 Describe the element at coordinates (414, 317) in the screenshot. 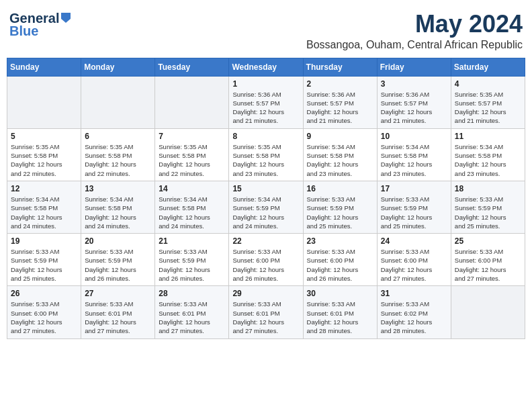

I see `day-info: Sunrise: 5:33 AMSunset: 6:02 PMDaylight:…` at that location.